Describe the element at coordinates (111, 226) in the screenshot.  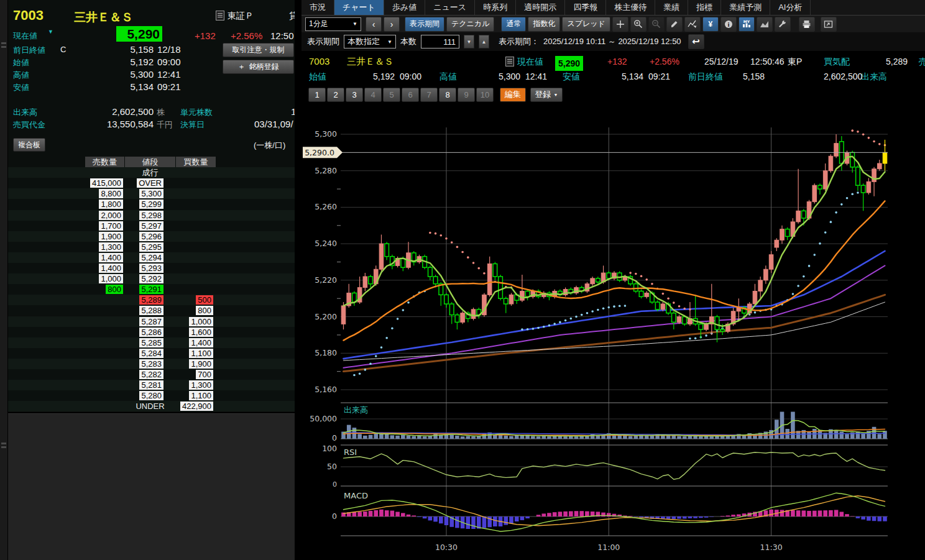
I see `ask-qty: 1,700` at that location.